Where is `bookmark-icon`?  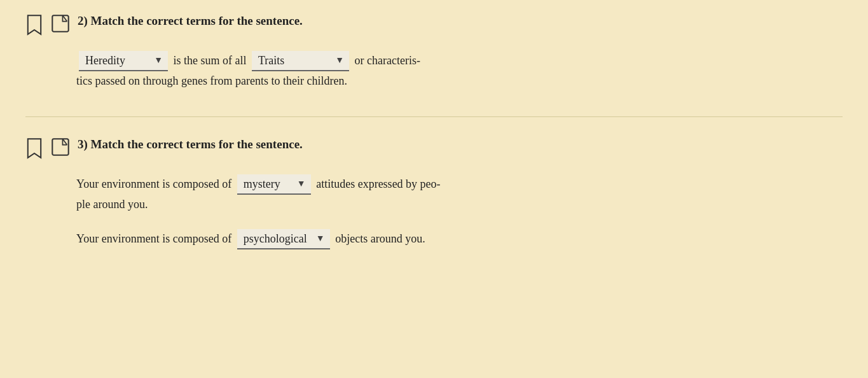 bookmark-icon is located at coordinates (34, 25).